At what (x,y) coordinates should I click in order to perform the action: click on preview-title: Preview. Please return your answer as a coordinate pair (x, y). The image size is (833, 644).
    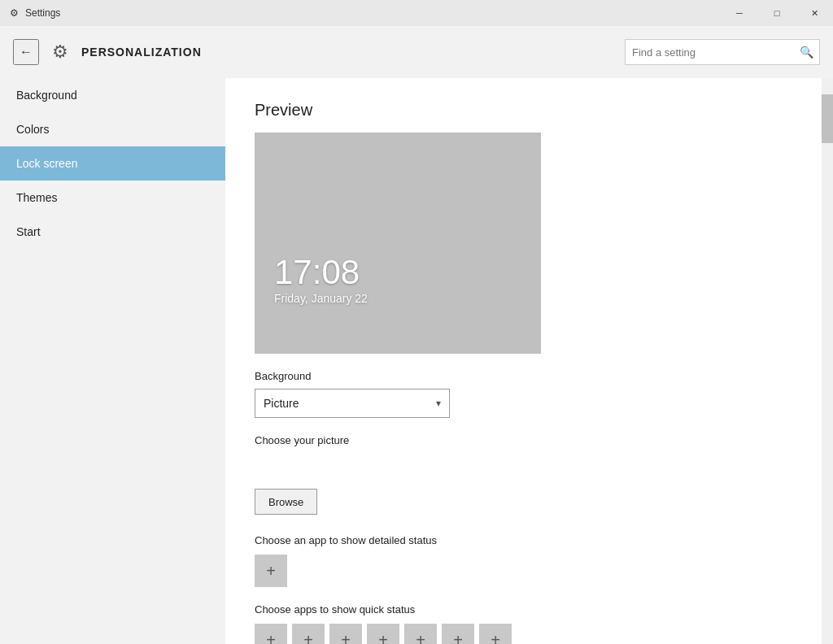
    Looking at the image, I should click on (524, 111).